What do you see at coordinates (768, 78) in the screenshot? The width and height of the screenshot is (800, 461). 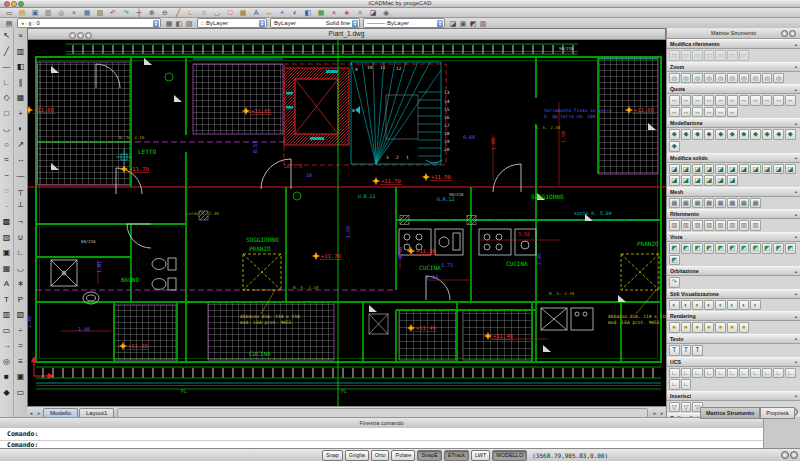 I see `zoom-tool-9-icon: ◎` at bounding box center [768, 78].